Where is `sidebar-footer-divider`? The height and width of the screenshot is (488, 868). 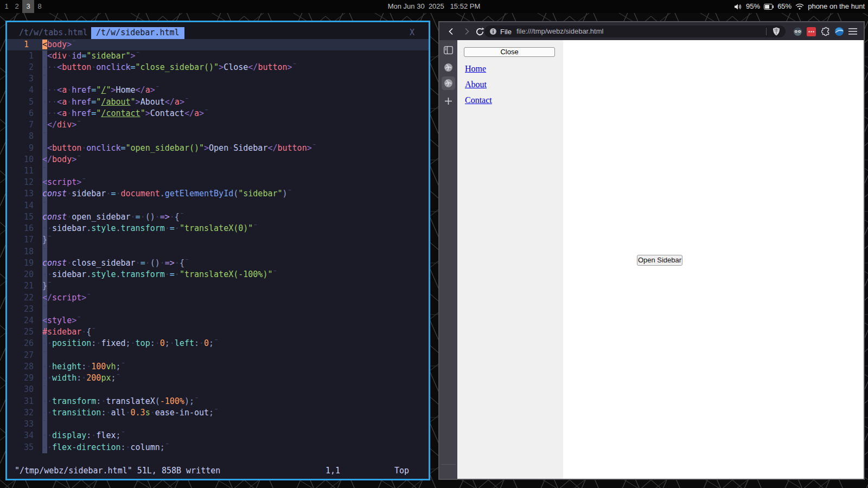 sidebar-footer-divider is located at coordinates (448, 464).